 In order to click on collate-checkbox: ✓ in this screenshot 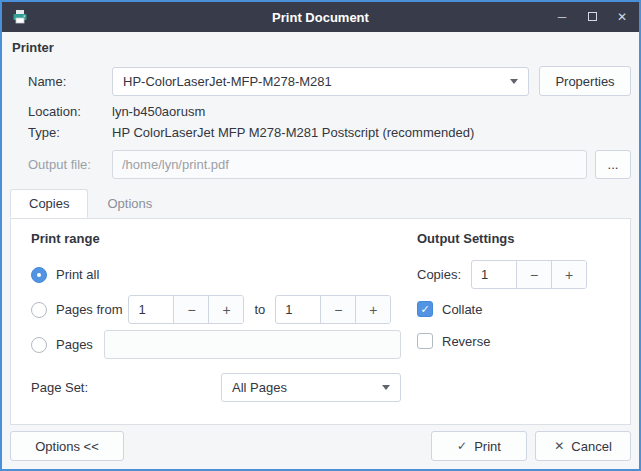, I will do `click(425, 309)`.